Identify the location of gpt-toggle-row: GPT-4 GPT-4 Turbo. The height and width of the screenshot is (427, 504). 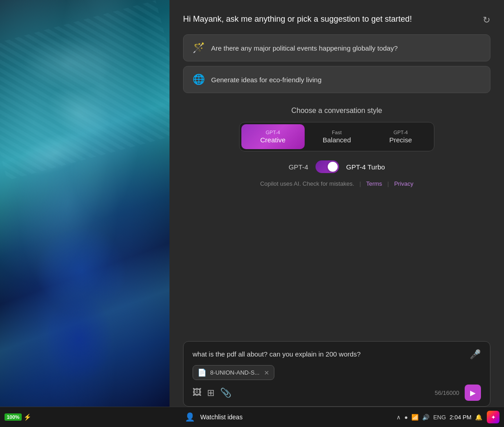
(337, 167).